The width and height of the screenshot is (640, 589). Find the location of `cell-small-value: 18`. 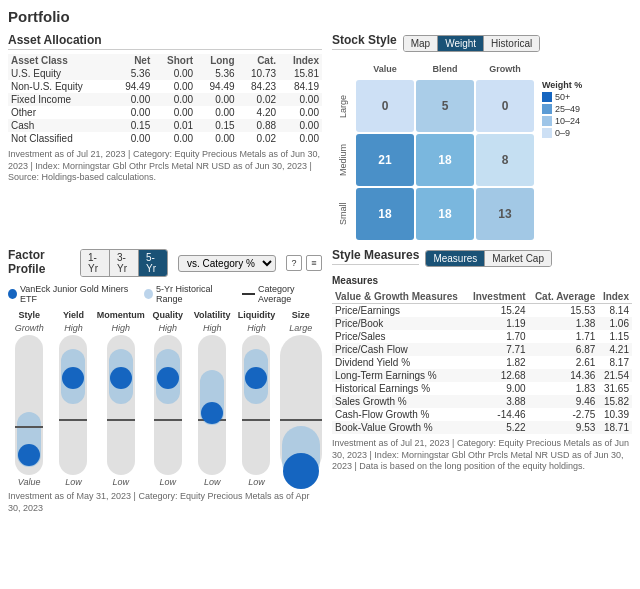

cell-small-value: 18 is located at coordinates (385, 214).